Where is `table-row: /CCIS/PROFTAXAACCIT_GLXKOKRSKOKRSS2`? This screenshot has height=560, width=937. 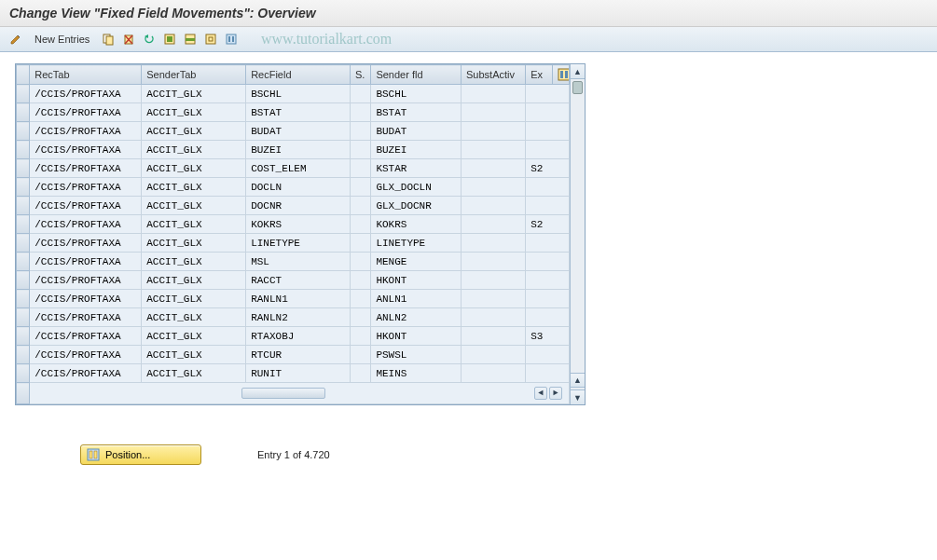 table-row: /CCIS/PROFTAXAACCIT_GLXKOKRSKOKRSS2 is located at coordinates (293, 225).